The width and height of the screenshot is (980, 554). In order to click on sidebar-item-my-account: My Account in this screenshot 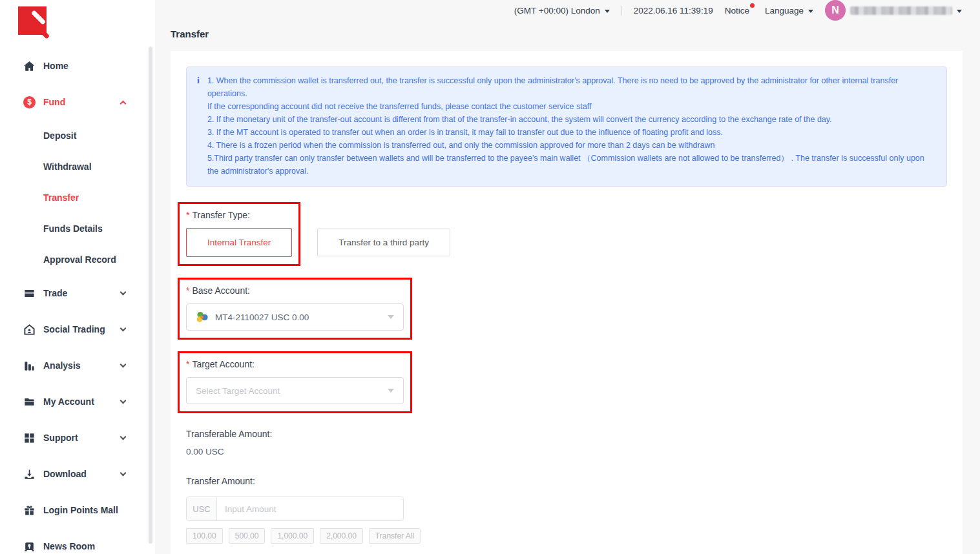, I will do `click(78, 402)`.